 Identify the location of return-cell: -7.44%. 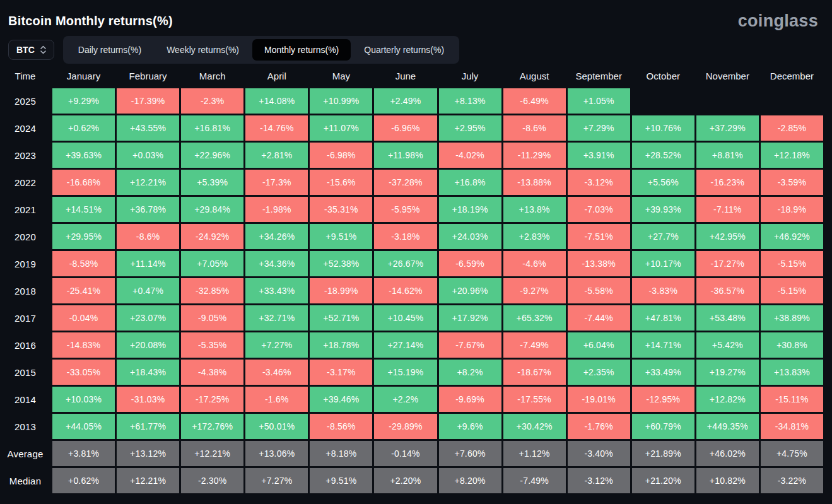
(599, 318).